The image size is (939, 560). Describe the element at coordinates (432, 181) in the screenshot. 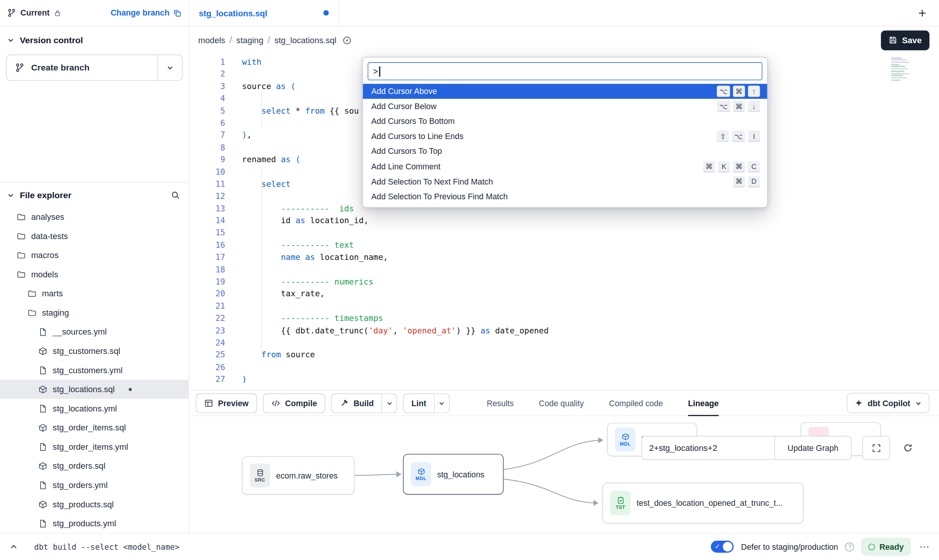

I see `command-label: Add Selection To Next Find Match` at that location.